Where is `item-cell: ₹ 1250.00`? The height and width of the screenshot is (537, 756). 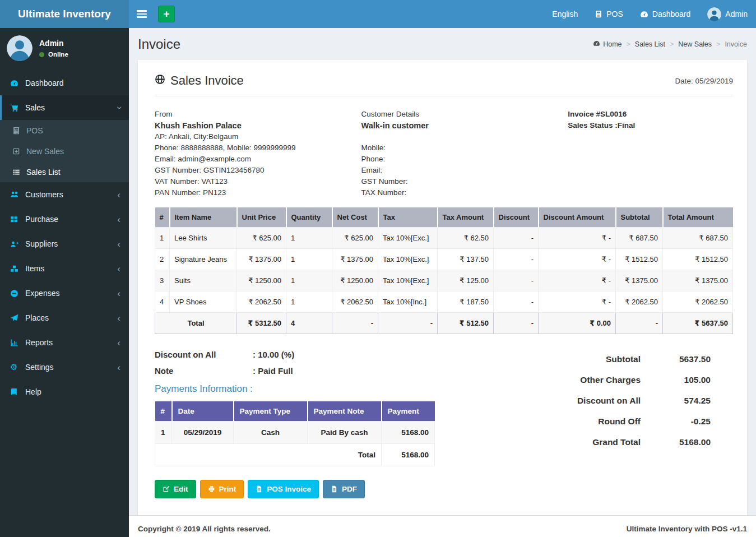
item-cell: ₹ 1250.00 is located at coordinates (355, 281).